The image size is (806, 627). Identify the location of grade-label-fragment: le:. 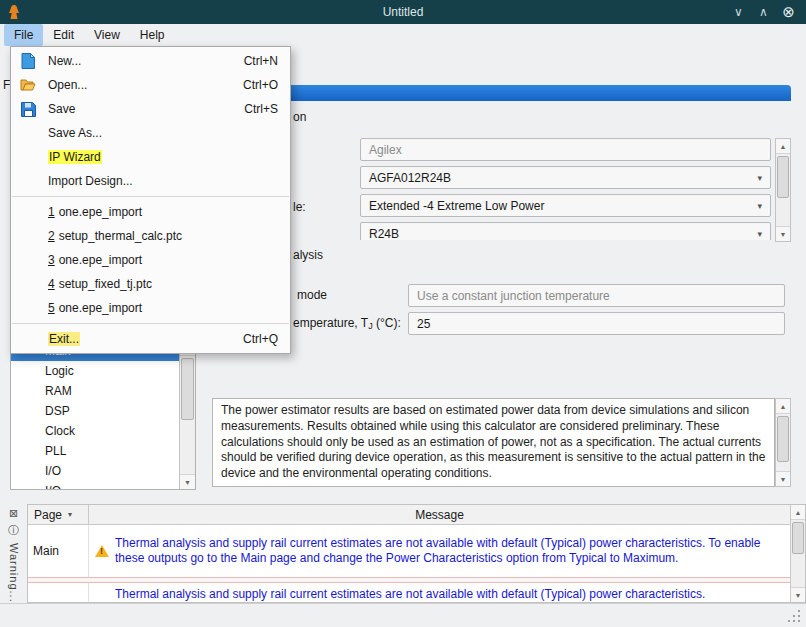
(300, 207).